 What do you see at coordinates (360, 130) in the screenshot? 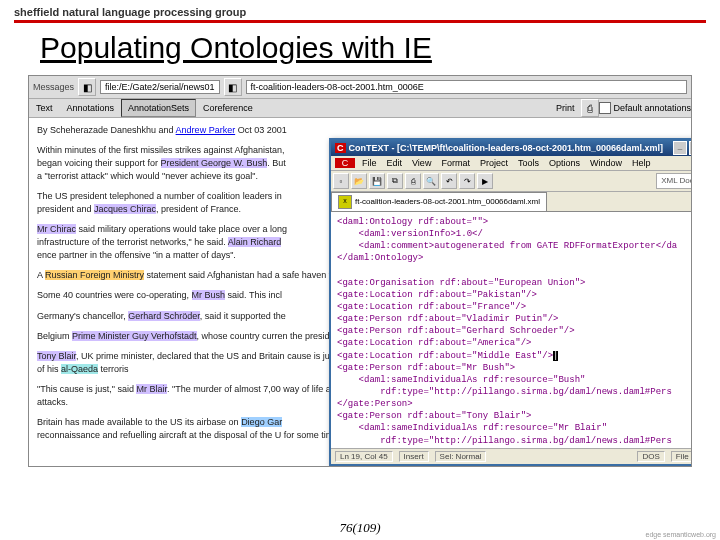
I see `byline: By Scheherazade Daneshkhu and Andrew Par…` at bounding box center [360, 130].